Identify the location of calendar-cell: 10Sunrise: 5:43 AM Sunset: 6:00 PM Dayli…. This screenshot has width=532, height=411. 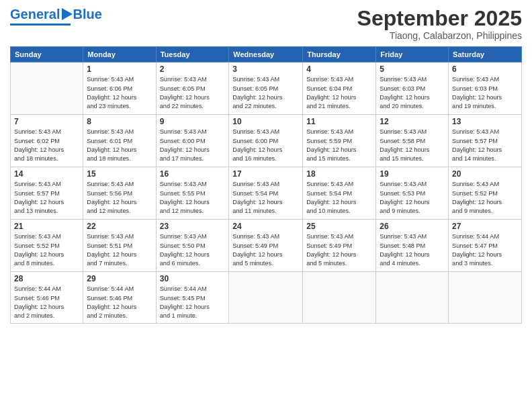
(266, 141).